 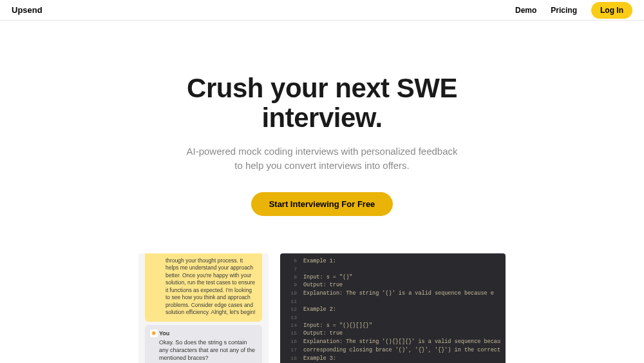 What do you see at coordinates (319, 358) in the screenshot?
I see `line-text: Example 3:` at bounding box center [319, 358].